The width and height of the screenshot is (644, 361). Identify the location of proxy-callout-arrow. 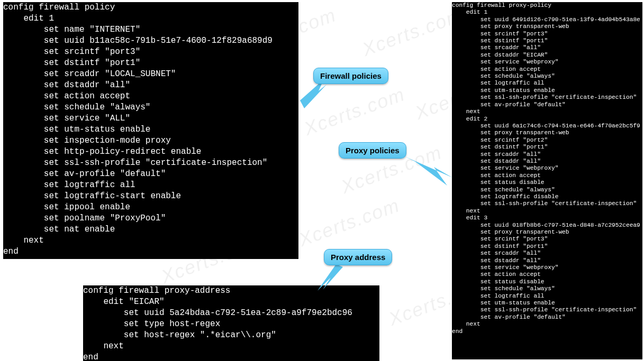
(429, 172).